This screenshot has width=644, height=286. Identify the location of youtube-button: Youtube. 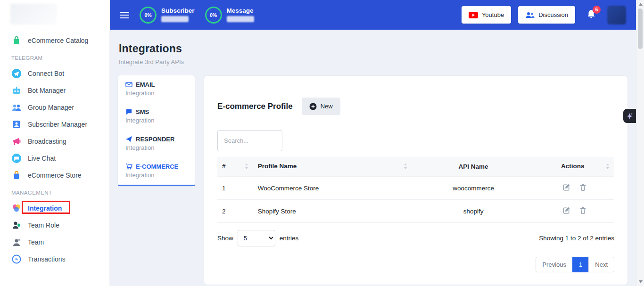
(487, 15).